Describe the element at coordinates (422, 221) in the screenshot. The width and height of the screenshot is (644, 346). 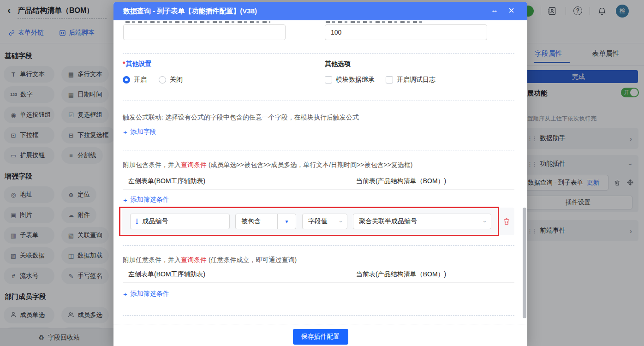
I see `condition-value-select: 聚合关联半成品编号 ›` at that location.